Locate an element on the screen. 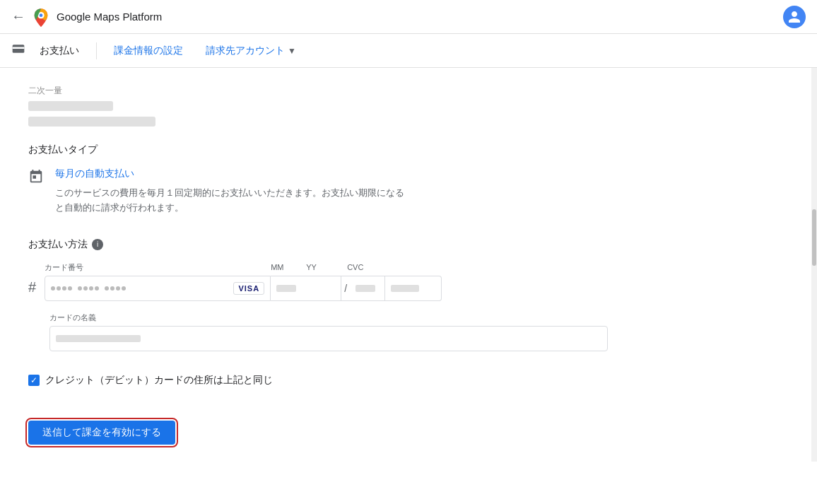 This screenshot has width=817, height=504. address-same-checkbox: ✓ is located at coordinates (34, 380).